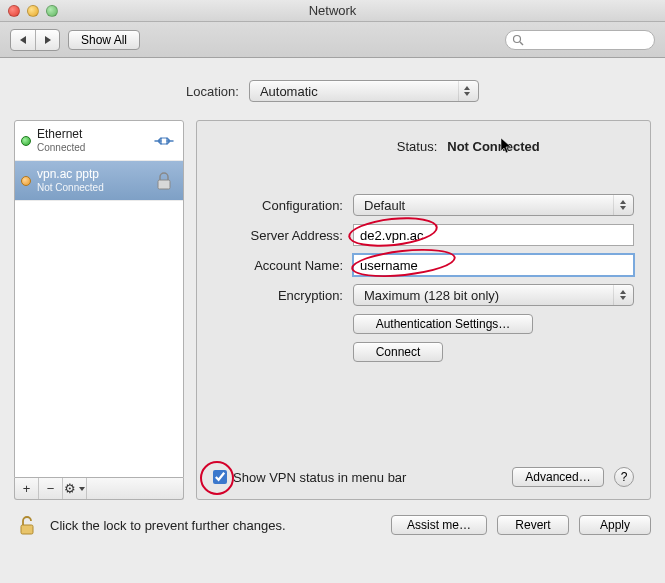  Describe the element at coordinates (320, 478) in the screenshot. I see `show-vpn-status-label: Show VPN status in menu bar` at that location.